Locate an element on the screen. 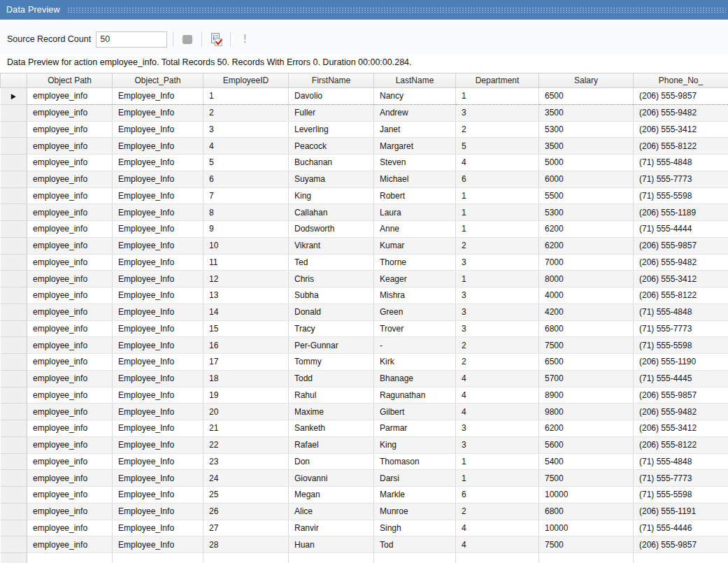  cell: Ted is located at coordinates (331, 262).